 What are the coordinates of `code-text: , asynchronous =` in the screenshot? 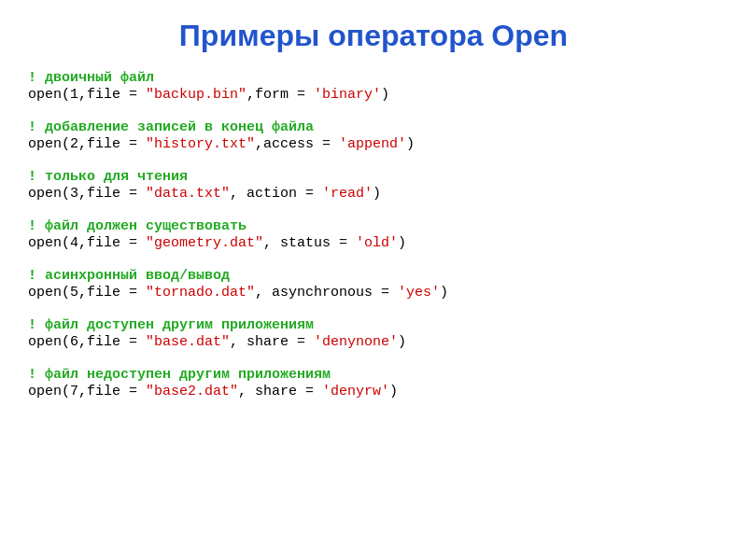 It's located at (327, 293).